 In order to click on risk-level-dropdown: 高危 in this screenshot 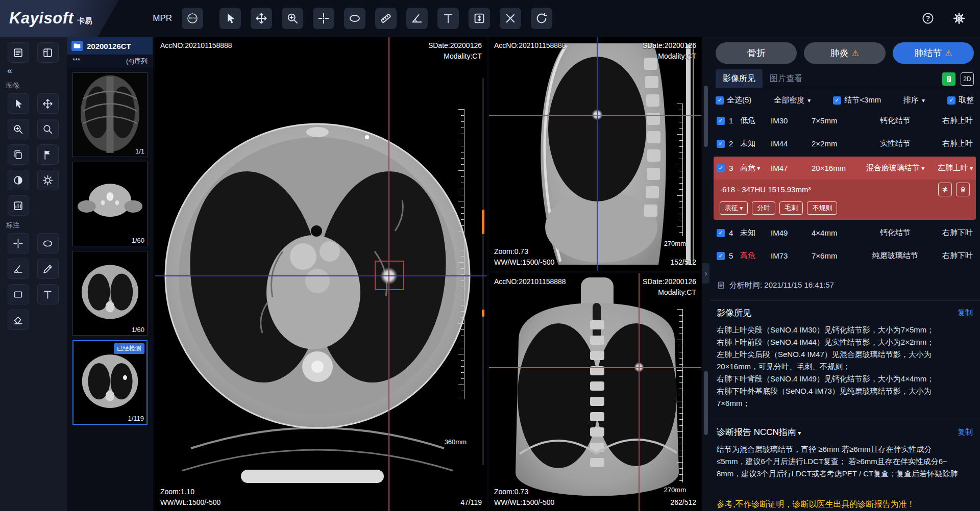, I will do `click(755, 168)`.